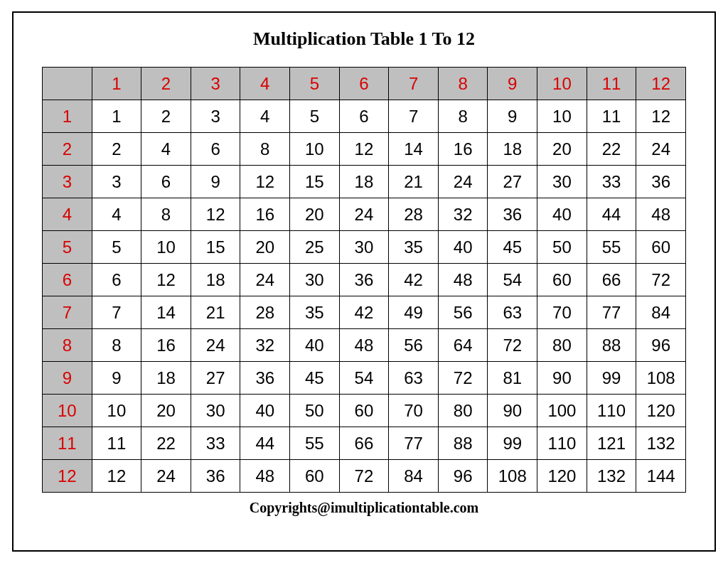 The image size is (728, 563). I want to click on cell: 32, so click(265, 345).